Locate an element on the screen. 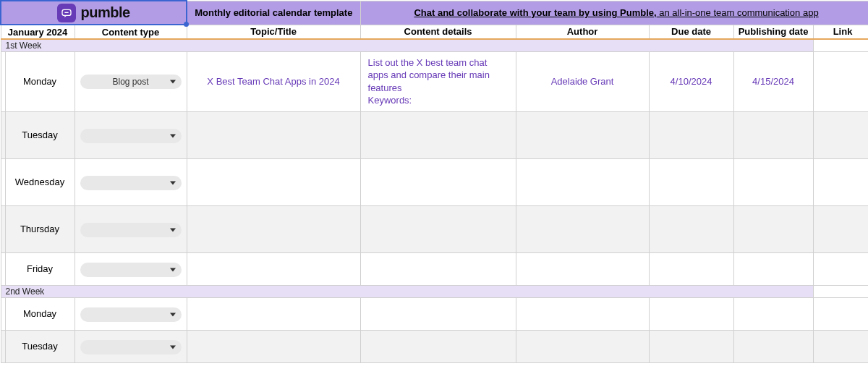 Image resolution: width=868 pixels, height=374 pixels. day-cell: Friday is located at coordinates (40, 269).